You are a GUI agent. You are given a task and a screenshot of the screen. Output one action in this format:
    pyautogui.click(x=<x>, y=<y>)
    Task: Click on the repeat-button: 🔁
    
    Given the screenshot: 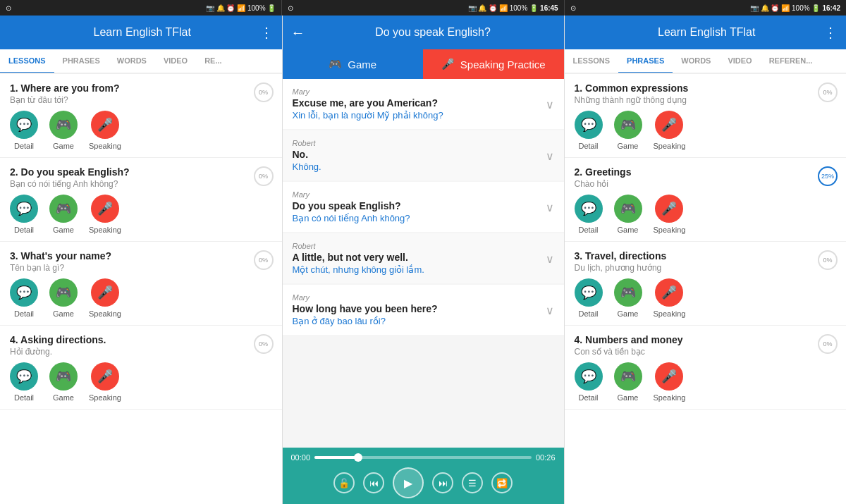 What is the action you would take?
    pyautogui.click(x=502, y=483)
    